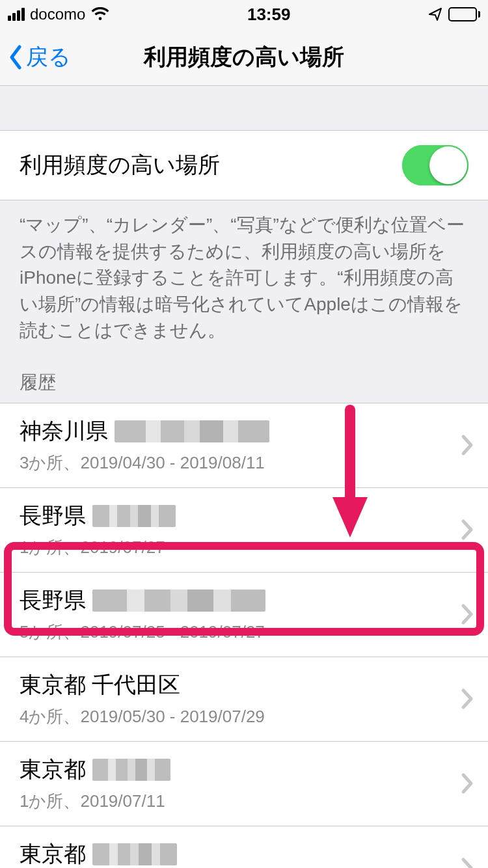 Image resolution: width=488 pixels, height=868 pixels. I want to click on row-subtitle: 5か所、2019/07/25 - 2019/07/27, so click(240, 632).